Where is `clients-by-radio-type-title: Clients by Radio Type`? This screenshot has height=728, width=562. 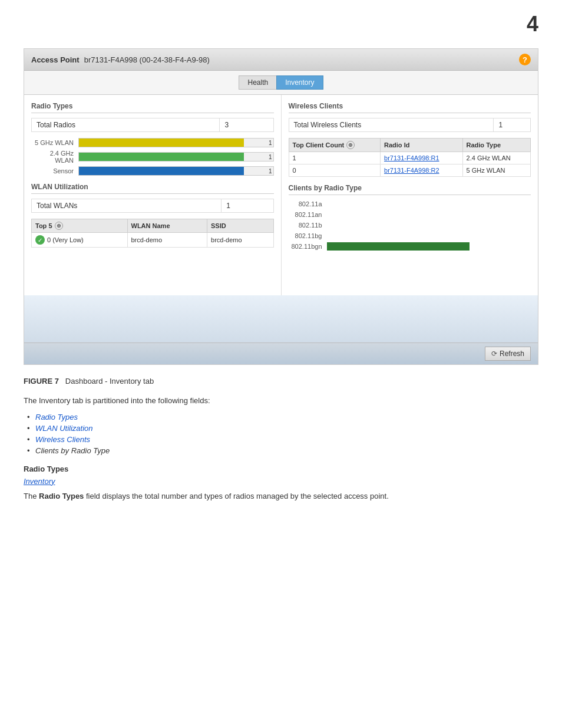 clients-by-radio-type-title: Clients by Radio Type is located at coordinates (410, 190).